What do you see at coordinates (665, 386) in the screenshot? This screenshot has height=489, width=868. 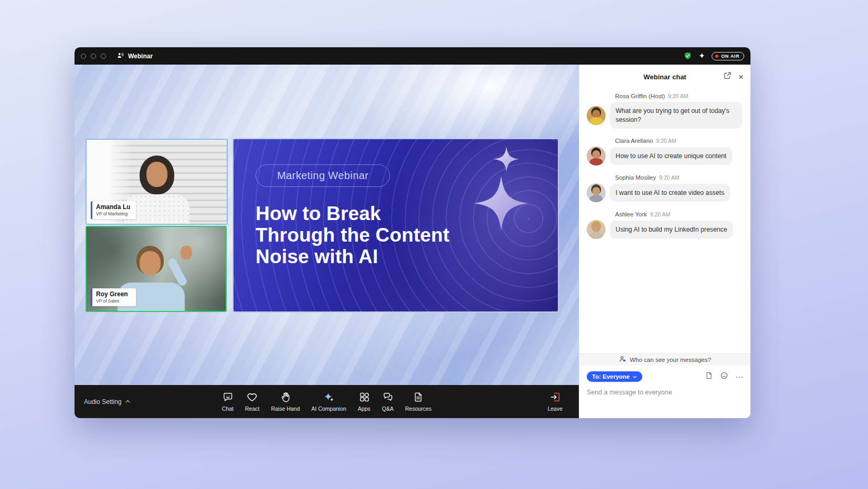 I see `chat-footer: Who can see your messages? To: Everyone` at bounding box center [665, 386].